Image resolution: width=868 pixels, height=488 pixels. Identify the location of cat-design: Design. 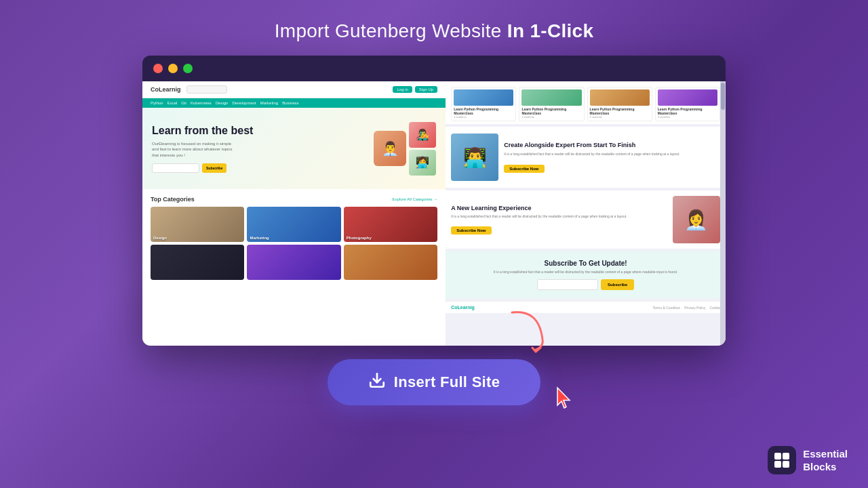
(222, 103).